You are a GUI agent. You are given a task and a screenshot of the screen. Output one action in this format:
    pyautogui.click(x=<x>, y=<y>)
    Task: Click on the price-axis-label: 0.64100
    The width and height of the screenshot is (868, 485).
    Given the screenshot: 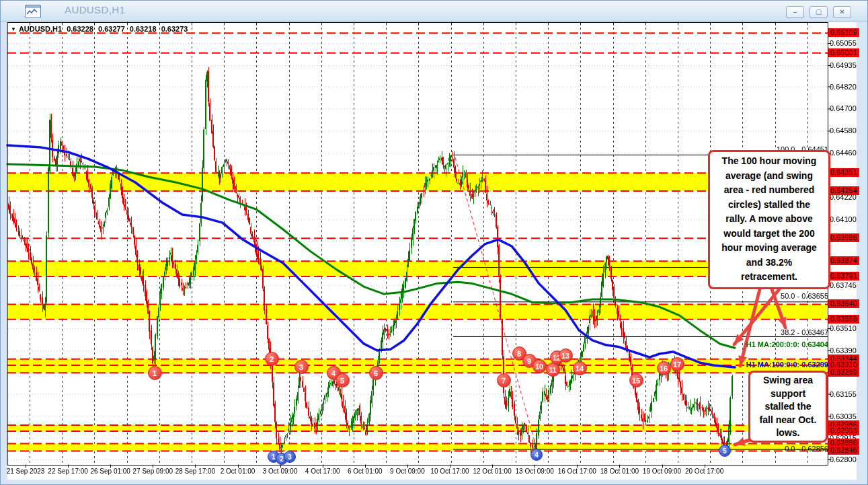 What is the action you would take?
    pyautogui.click(x=843, y=219)
    